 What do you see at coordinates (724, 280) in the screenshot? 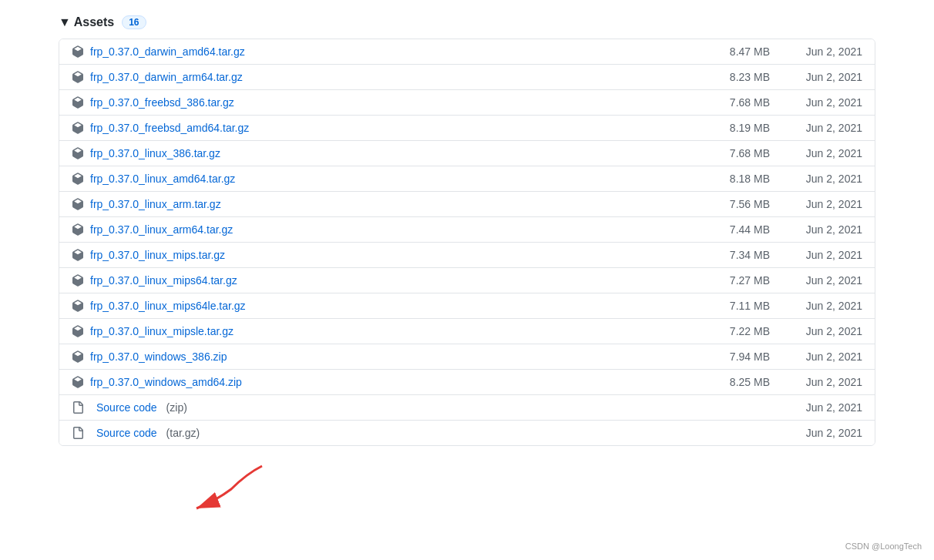
I see `asset-size: 7.27 MB` at bounding box center [724, 280].